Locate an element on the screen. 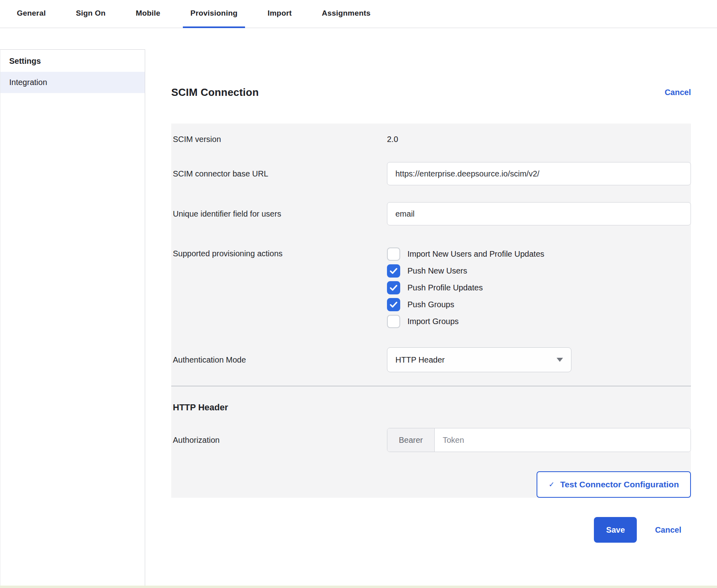  sidebar-item-integration: Integration is located at coordinates (73, 83).